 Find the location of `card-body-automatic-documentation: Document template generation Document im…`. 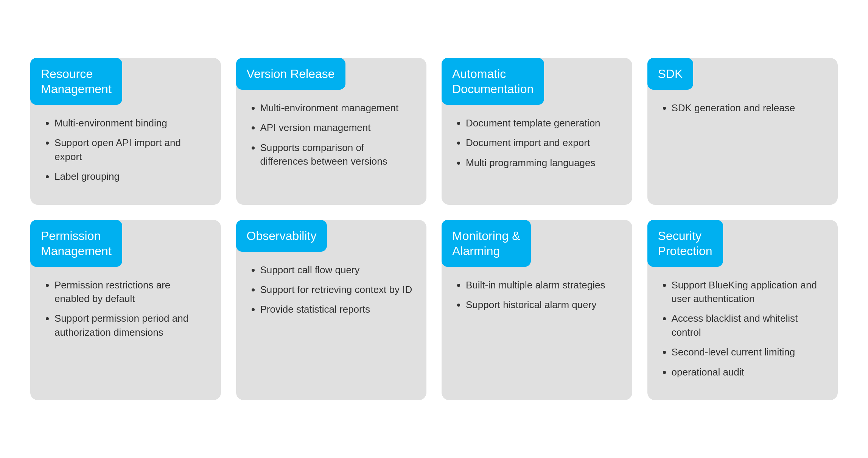

card-body-automatic-documentation: Document template generation Document im… is located at coordinates (537, 153).